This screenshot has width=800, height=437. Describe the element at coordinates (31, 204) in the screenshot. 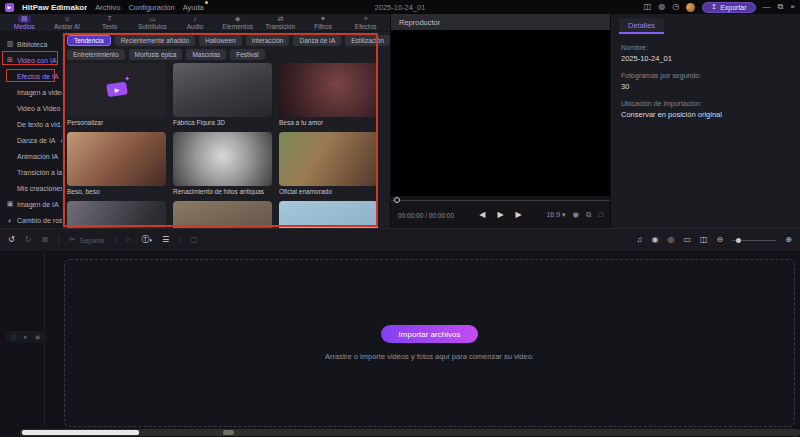

I see `sidebar-item-imagen-de-ia: ▣ Imagen de IA` at that location.